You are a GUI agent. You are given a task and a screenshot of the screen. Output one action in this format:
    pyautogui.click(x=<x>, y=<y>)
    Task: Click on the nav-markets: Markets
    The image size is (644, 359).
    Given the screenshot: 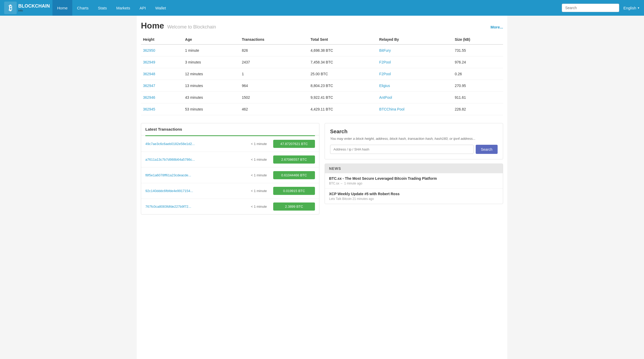 What is the action you would take?
    pyautogui.click(x=123, y=8)
    